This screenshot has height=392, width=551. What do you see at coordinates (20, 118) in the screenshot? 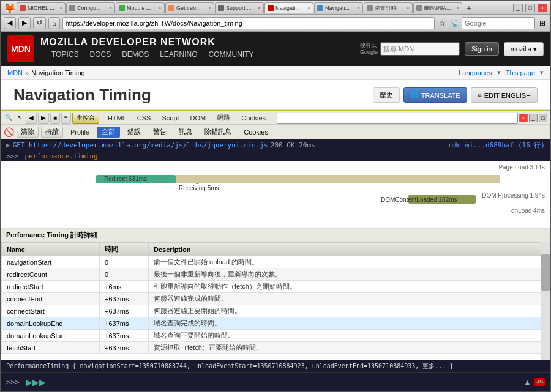
I see `devtools-pointer-icon: ↖` at bounding box center [20, 118].